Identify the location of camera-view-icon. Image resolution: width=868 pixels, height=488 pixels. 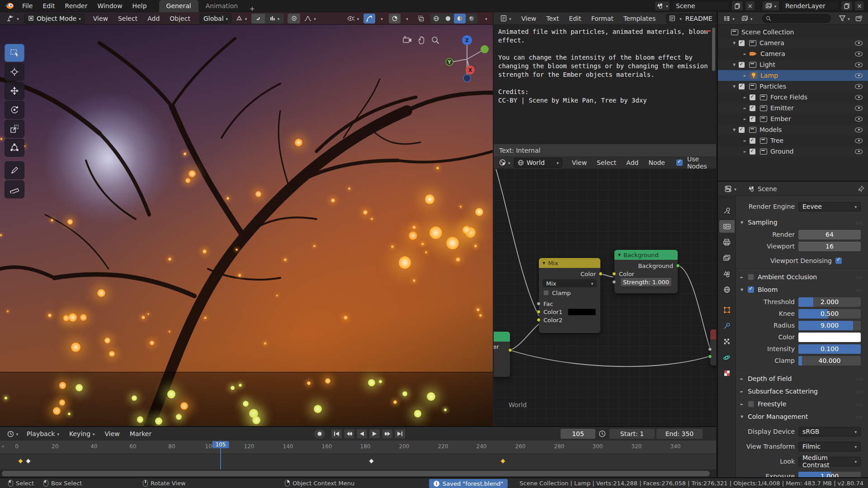
(407, 40).